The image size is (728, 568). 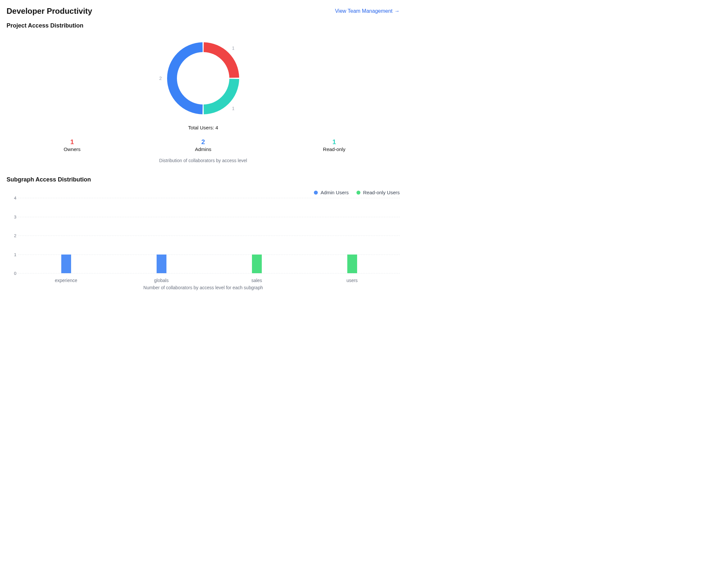 I want to click on bar-chart-x-labels: experienceglobalssalesusers, so click(x=209, y=280).